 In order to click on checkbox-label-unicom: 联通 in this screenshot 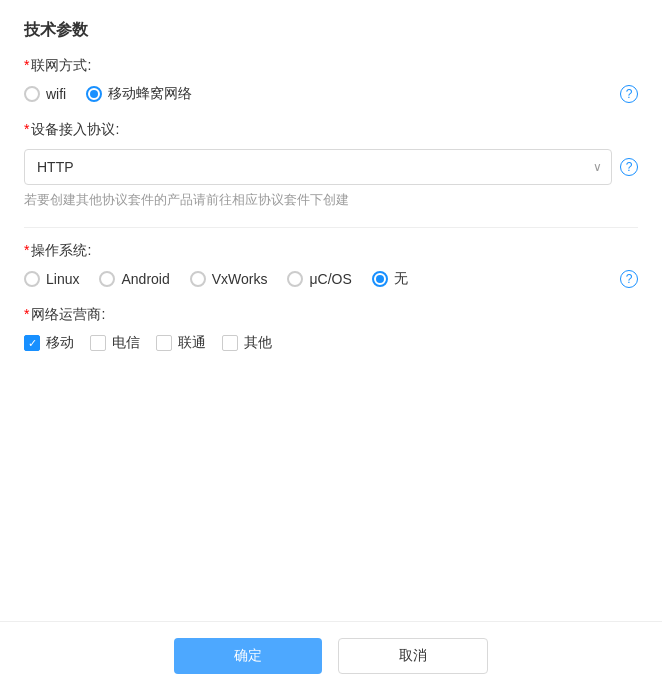, I will do `click(192, 343)`.